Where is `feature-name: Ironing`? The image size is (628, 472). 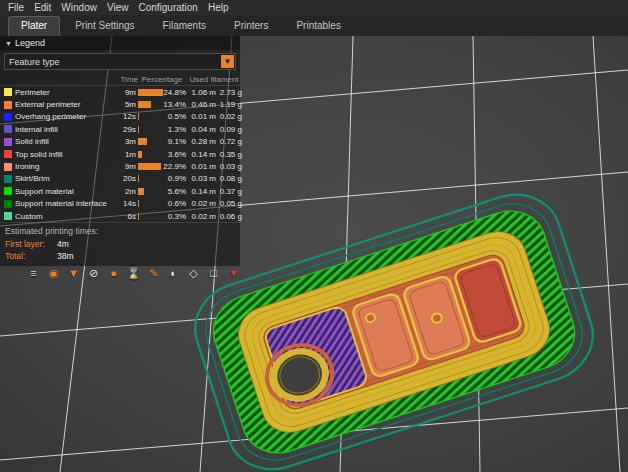 feature-name: Ironing is located at coordinates (64, 166).